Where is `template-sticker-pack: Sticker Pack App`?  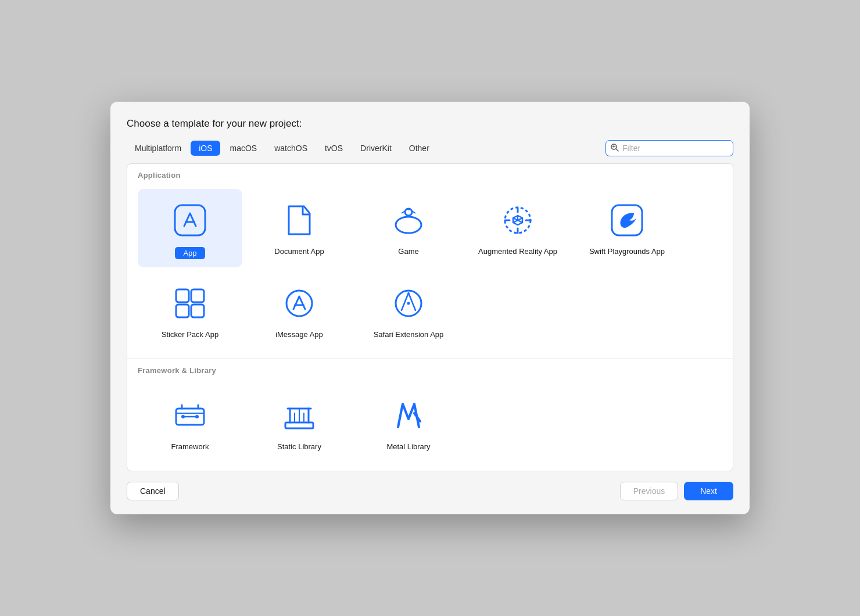 template-sticker-pack: Sticker Pack App is located at coordinates (190, 310).